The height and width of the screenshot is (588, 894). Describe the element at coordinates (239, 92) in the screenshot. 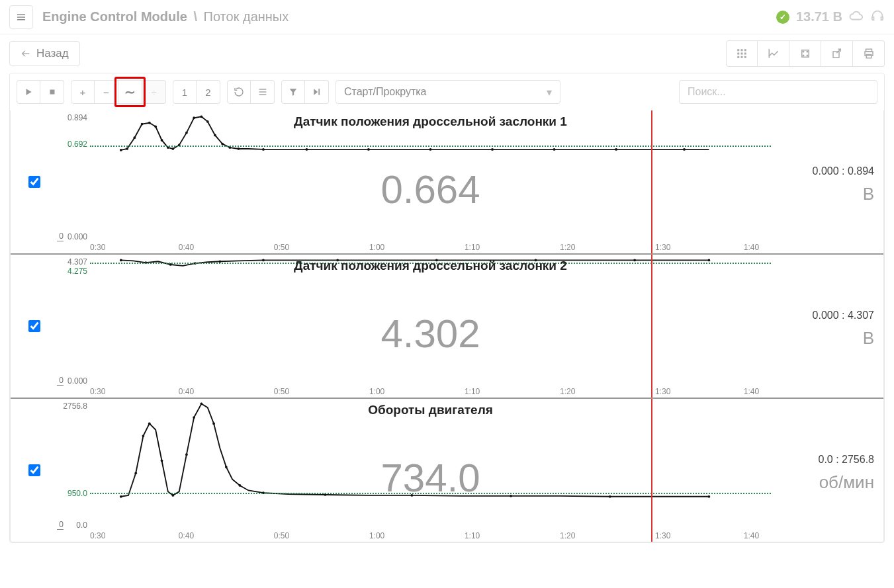

I see `refresh-button` at that location.